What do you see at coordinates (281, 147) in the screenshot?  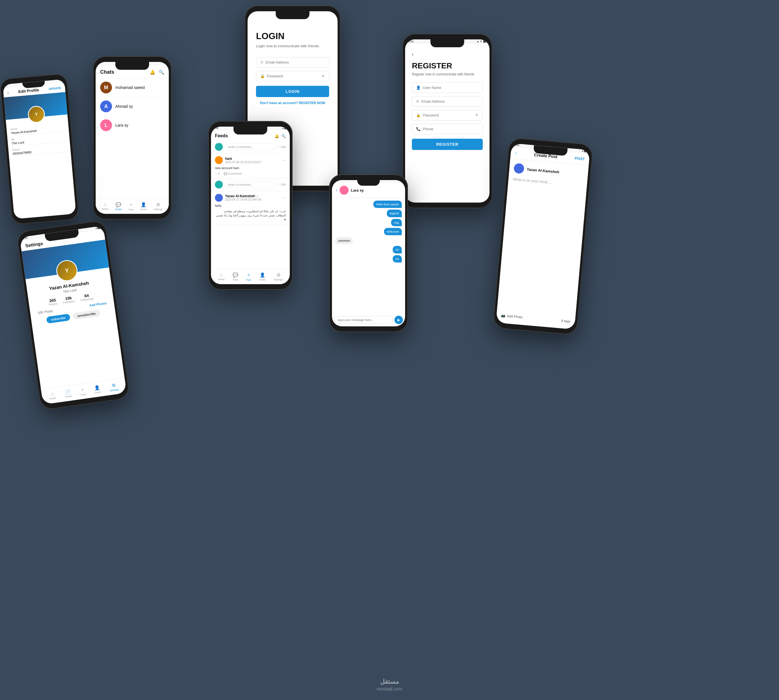 I see `like-button: ♡ Like` at bounding box center [281, 147].